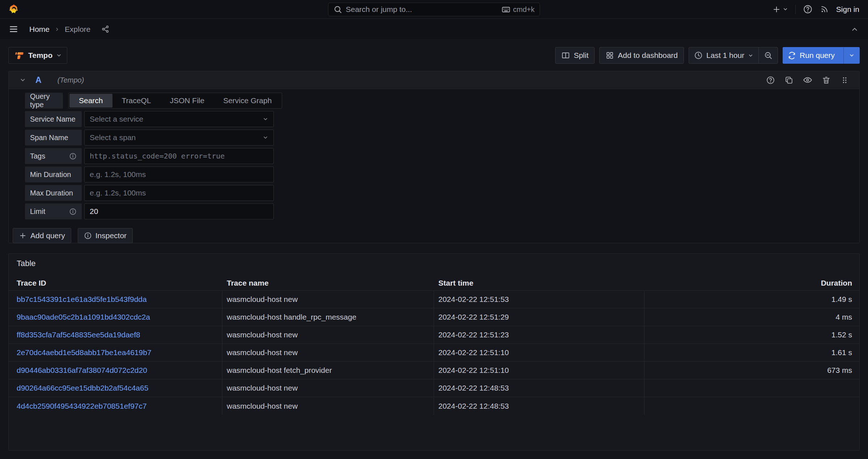 This screenshot has width=868, height=459. What do you see at coordinates (442, 119) in the screenshot?
I see `form-row-service-name: Service NameSelect a service` at bounding box center [442, 119].